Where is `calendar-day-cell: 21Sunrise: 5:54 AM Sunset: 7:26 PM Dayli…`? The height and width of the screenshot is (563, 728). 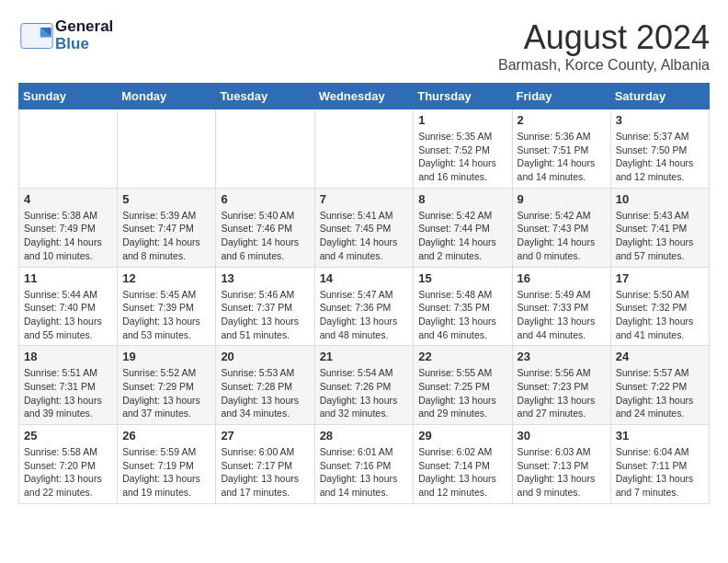 calendar-day-cell: 21Sunrise: 5:54 AM Sunset: 7:26 PM Dayli… is located at coordinates (364, 385).